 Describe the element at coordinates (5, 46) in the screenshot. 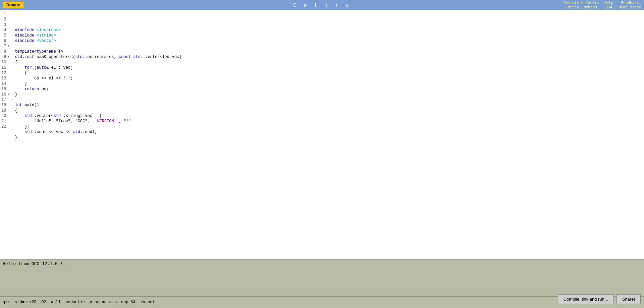

I see `line-number: 7` at that location.